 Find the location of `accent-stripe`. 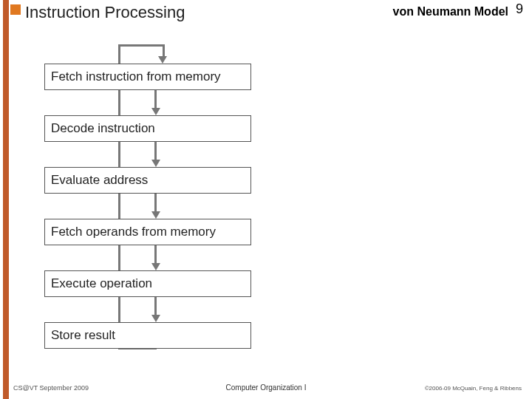

accent-stripe is located at coordinates (6, 200).